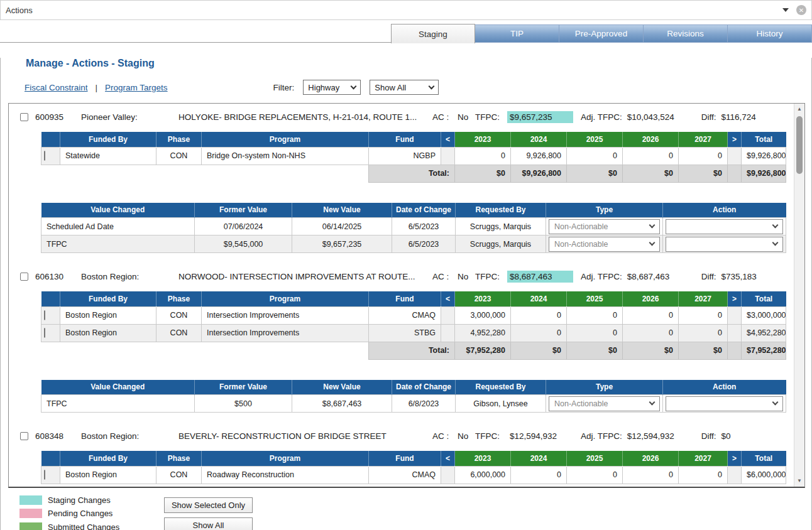 The height and width of the screenshot is (530, 812). I want to click on year-amount: 9,926,800, so click(539, 156).